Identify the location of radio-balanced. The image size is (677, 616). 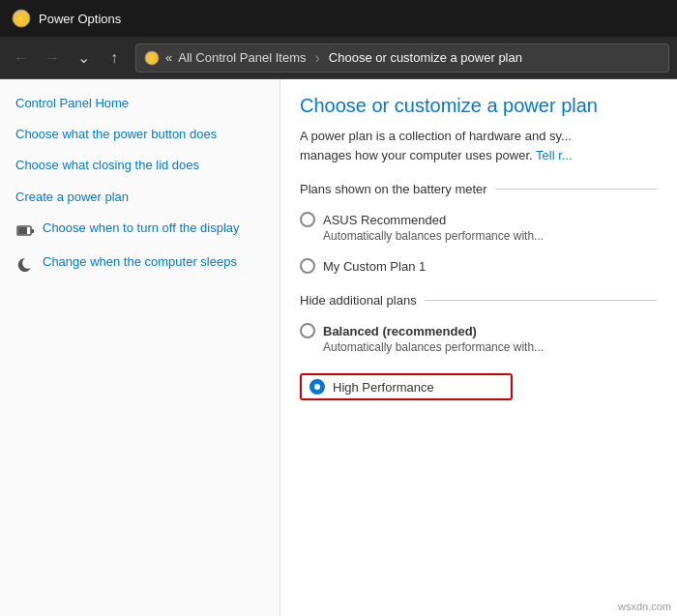
(308, 331).